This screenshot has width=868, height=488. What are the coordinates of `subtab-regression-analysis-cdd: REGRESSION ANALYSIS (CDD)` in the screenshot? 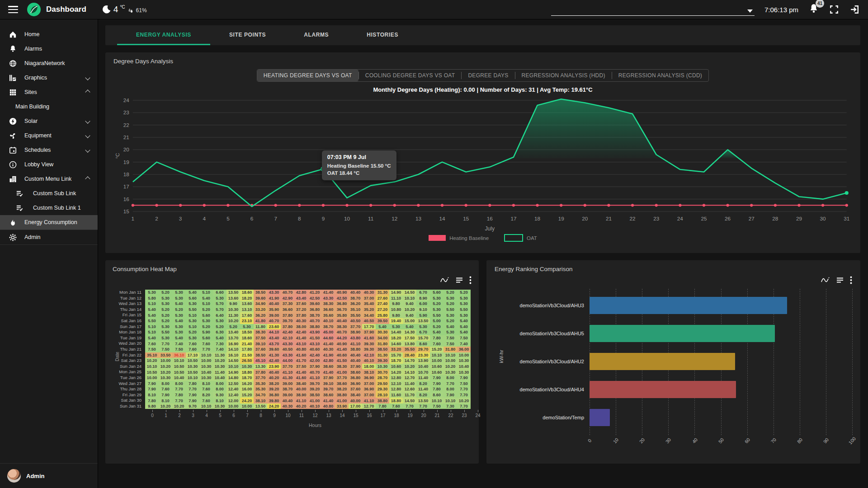 It's located at (660, 75).